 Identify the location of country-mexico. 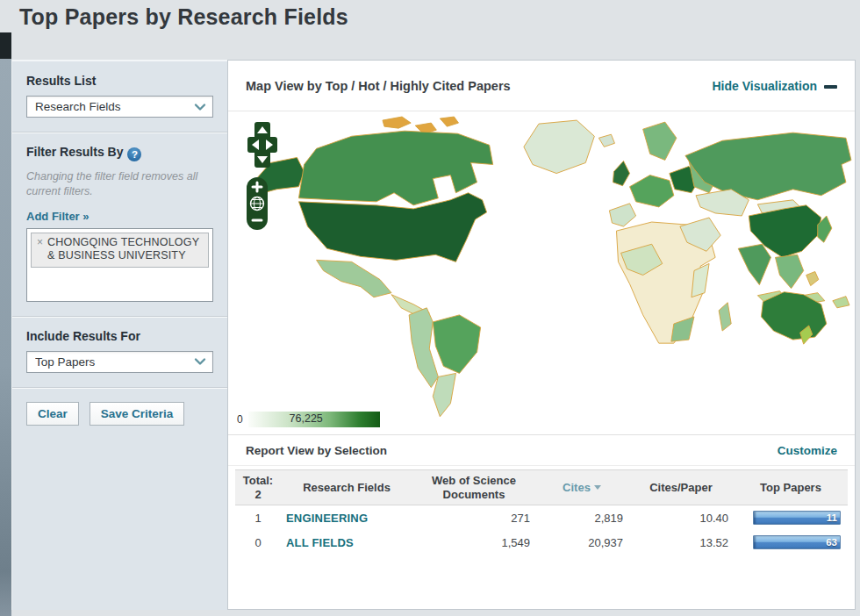
(355, 278).